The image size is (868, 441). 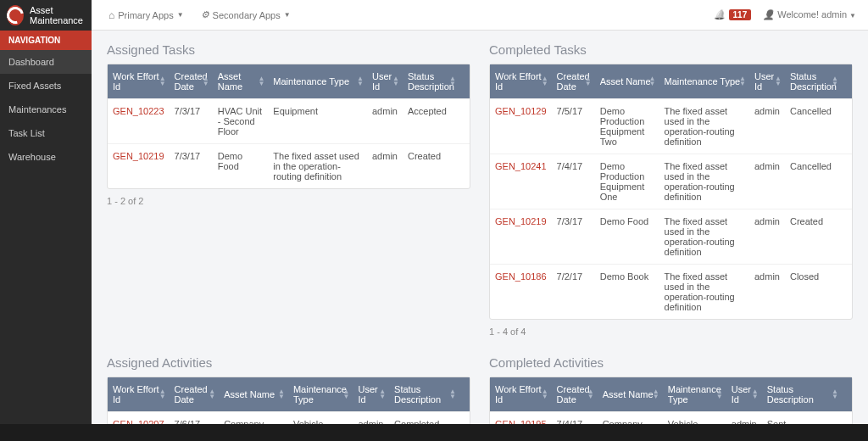 What do you see at coordinates (288, 122) in the screenshot?
I see `table-row: GEN_102237/3/17HVAC Unit - Second FloorE…` at bounding box center [288, 122].